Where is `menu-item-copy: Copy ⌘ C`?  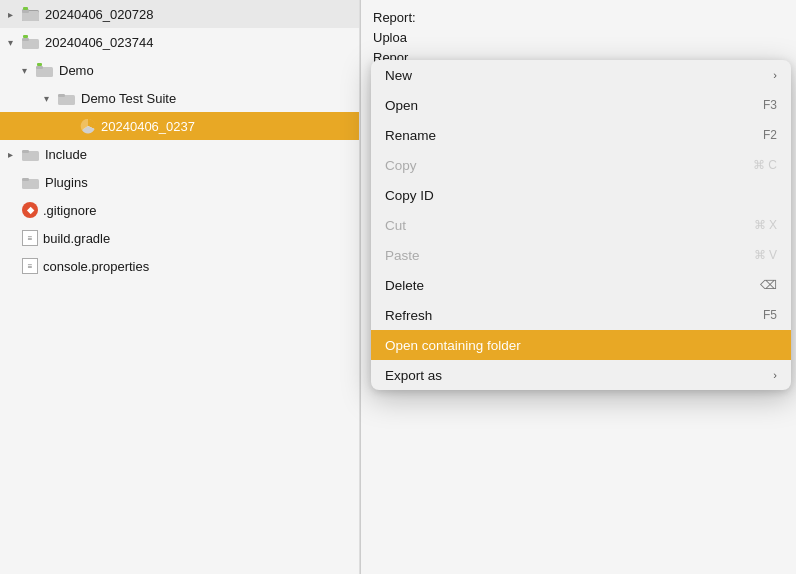
menu-item-copy: Copy ⌘ C is located at coordinates (581, 165).